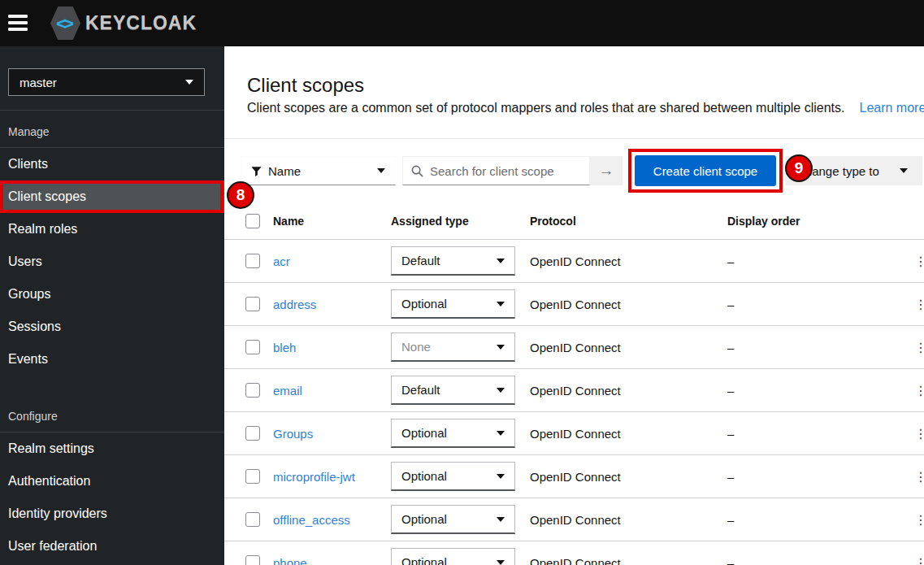 The height and width of the screenshot is (565, 924). What do you see at coordinates (574, 520) in the screenshot?
I see `table-row: offline_access Optional OpenID Connect –…` at bounding box center [574, 520].